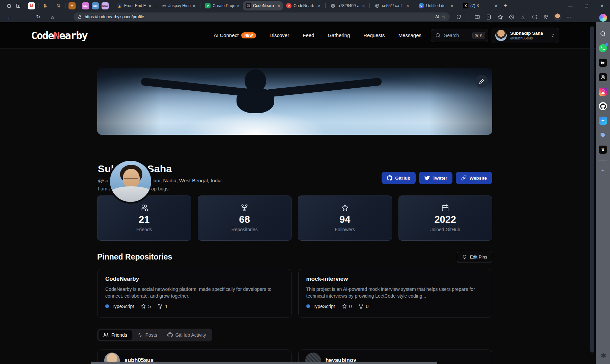 This screenshot has width=610, height=364. What do you see at coordinates (59, 6) in the screenshot?
I see `pinned-tab-exchange-2: ⇅` at bounding box center [59, 6].